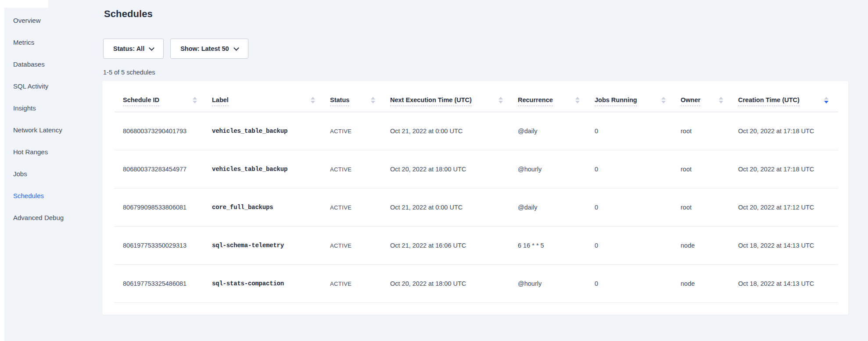  What do you see at coordinates (163, 96) in the screenshot?
I see `column-header-schedule-id: Schedule ID` at bounding box center [163, 96].